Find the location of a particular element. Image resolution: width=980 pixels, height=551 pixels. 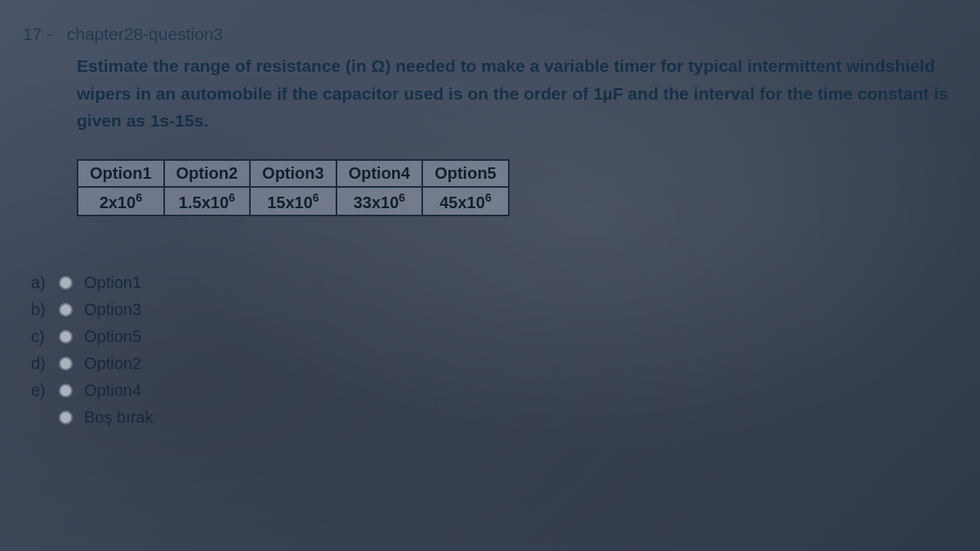

table-header: Option5 is located at coordinates (466, 173).